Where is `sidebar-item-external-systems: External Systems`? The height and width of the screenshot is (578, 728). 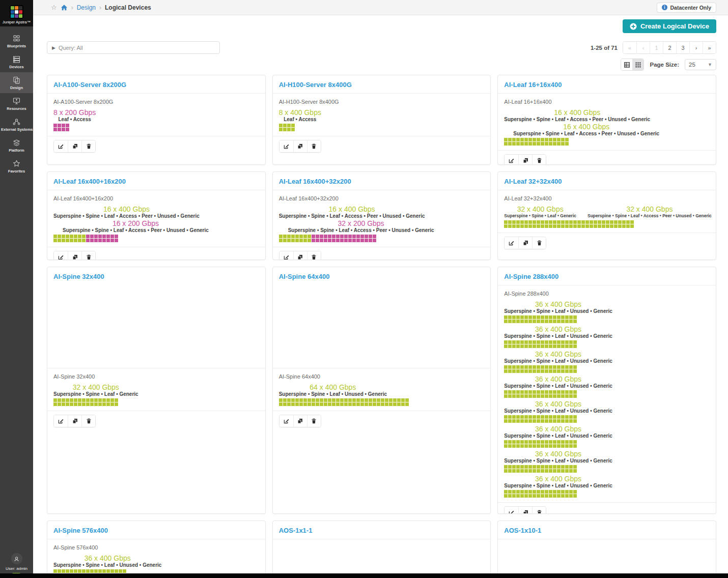 sidebar-item-external-systems: External Systems is located at coordinates (16, 124).